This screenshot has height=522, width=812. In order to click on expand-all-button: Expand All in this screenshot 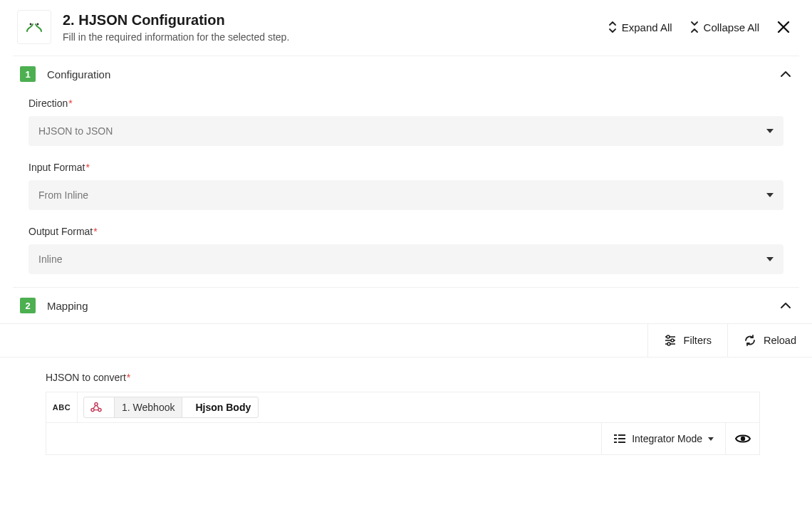, I will do `click(640, 27)`.